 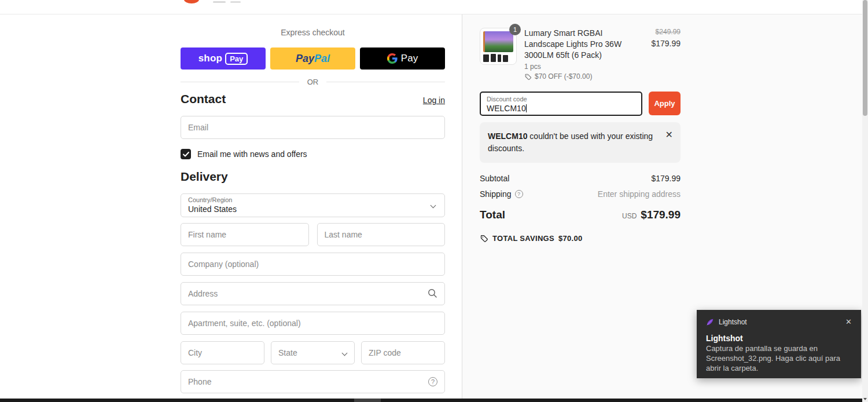 What do you see at coordinates (192, 2) in the screenshot?
I see `store-logo-icon` at bounding box center [192, 2].